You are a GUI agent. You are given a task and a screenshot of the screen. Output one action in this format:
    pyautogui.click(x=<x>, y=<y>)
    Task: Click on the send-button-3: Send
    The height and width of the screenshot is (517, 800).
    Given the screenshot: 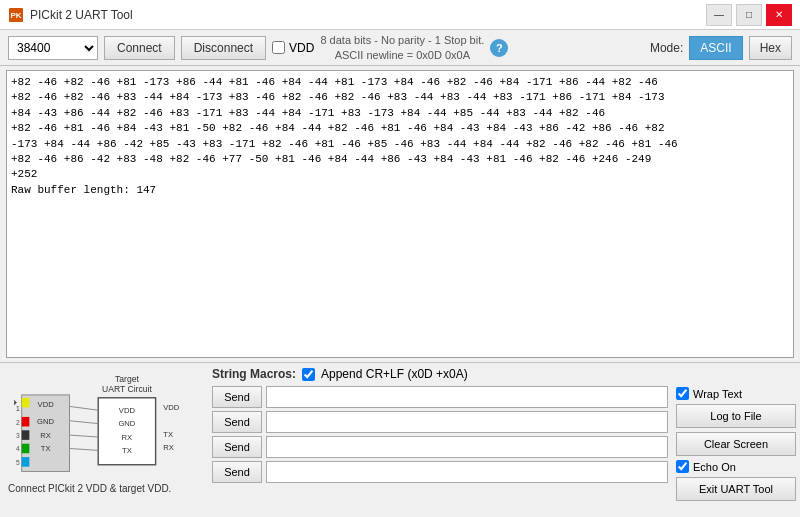 What is the action you would take?
    pyautogui.click(x=237, y=447)
    